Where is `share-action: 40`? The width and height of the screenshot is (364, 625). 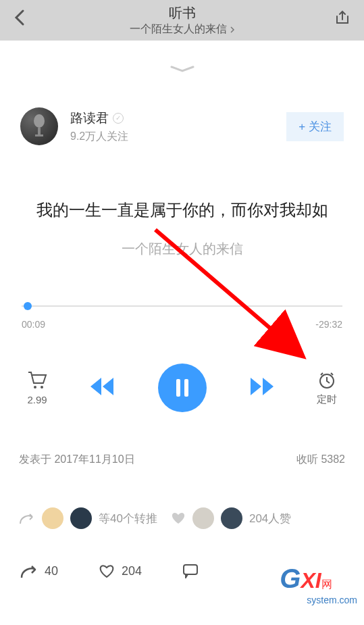 share-action: 40 is located at coordinates (39, 571).